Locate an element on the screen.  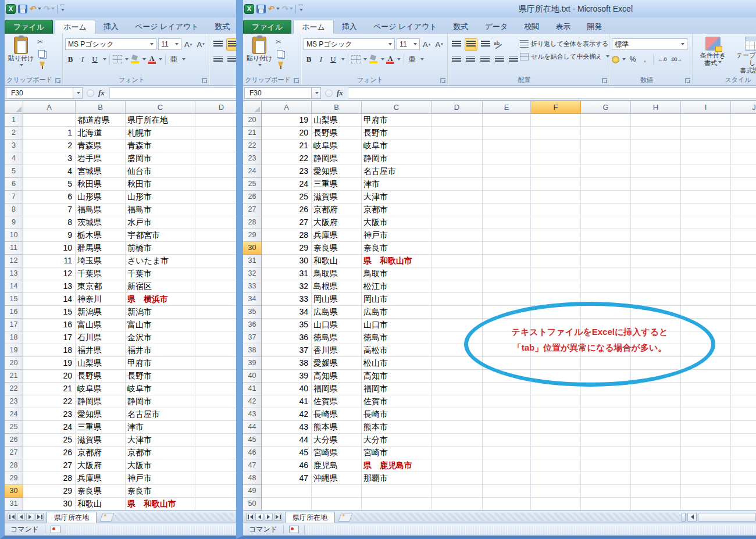
cell-C5: 仙台市 is located at coordinates (161, 172).